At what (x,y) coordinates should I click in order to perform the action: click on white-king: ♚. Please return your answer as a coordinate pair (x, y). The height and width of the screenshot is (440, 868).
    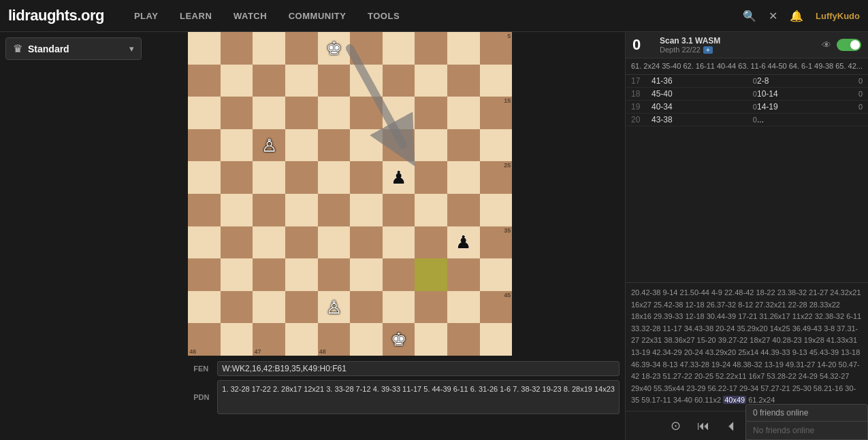
    Looking at the image, I should click on (399, 339).